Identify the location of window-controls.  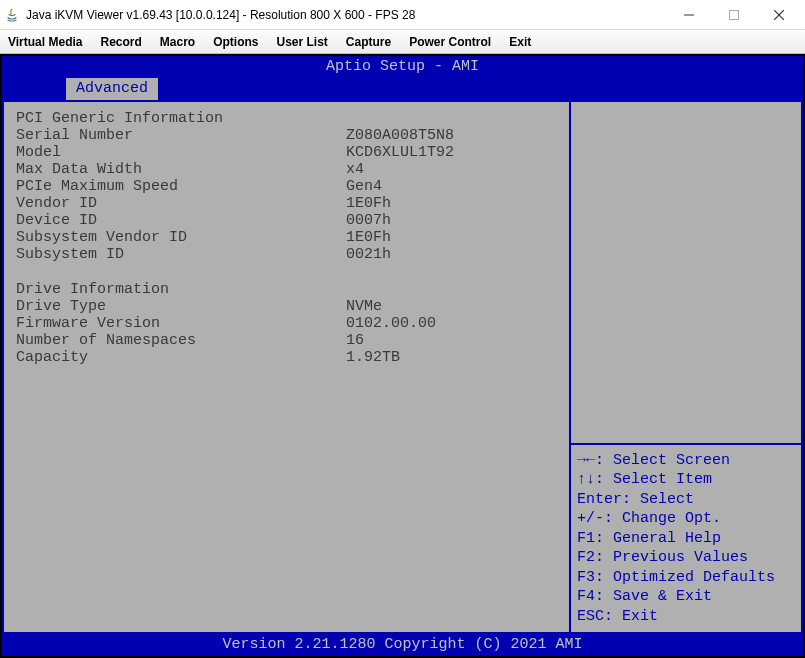
(734, 15).